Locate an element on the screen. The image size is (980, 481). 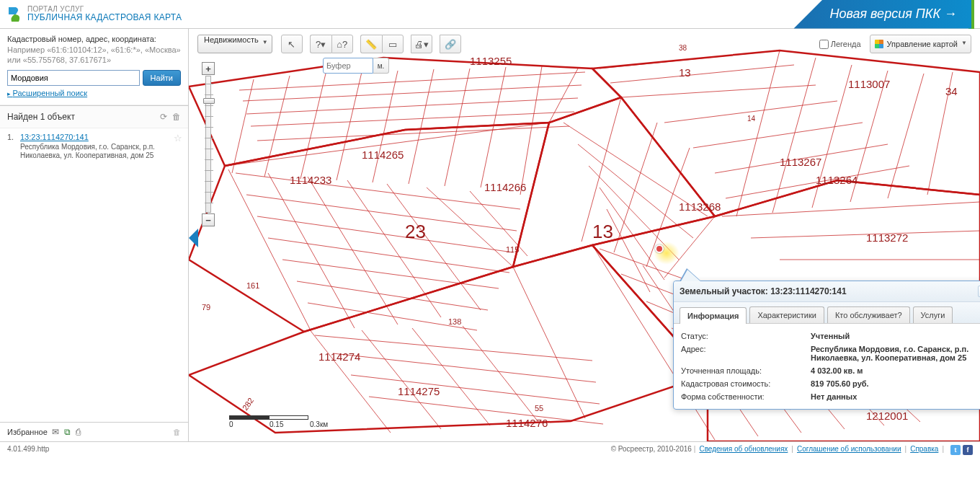
tab-service: Кто обслуживает? is located at coordinates (869, 314).